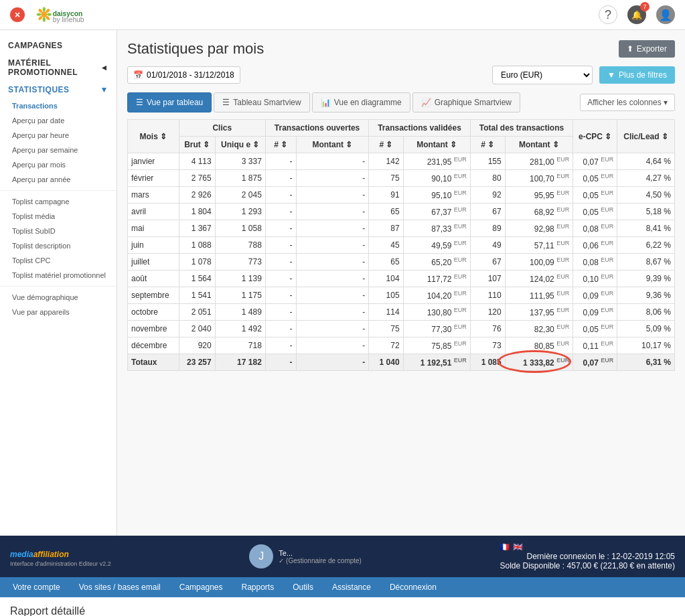  What do you see at coordinates (120, 587) in the screenshot?
I see `nav-vos-sites: Vos sites / bases email` at bounding box center [120, 587].